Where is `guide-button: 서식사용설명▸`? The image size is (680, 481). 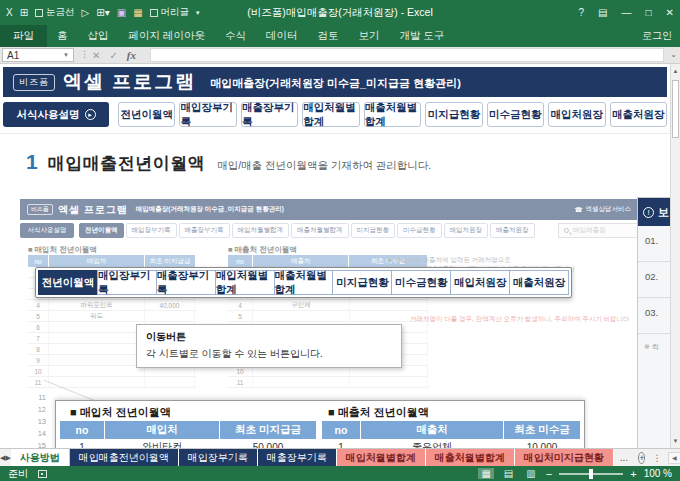
guide-button: 서식사용설명▸ is located at coordinates (56, 114).